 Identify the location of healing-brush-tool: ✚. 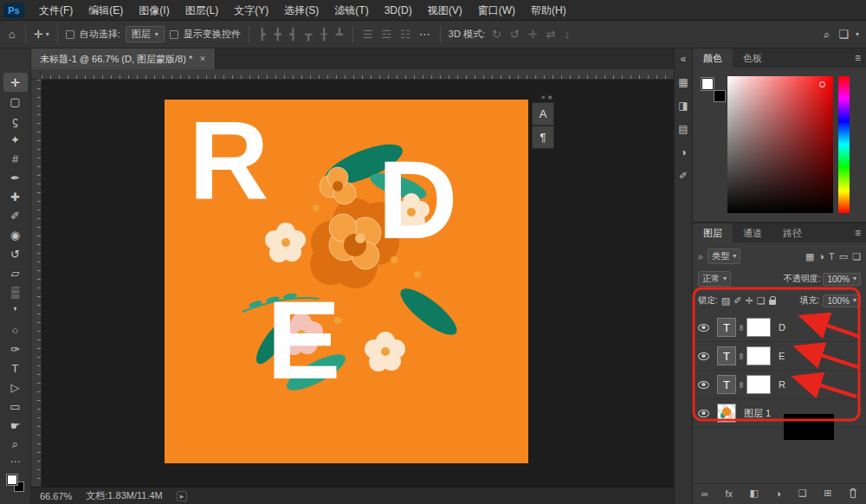
(16, 197).